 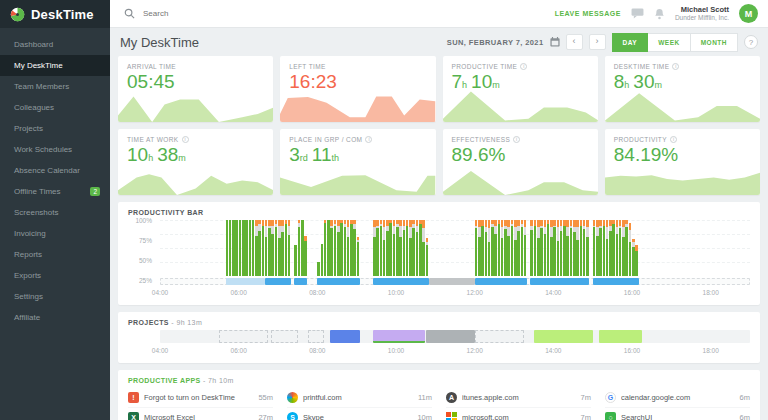 What do you see at coordinates (55, 212) in the screenshot?
I see `sidebar-item-screenshots: Screenshots` at bounding box center [55, 212].